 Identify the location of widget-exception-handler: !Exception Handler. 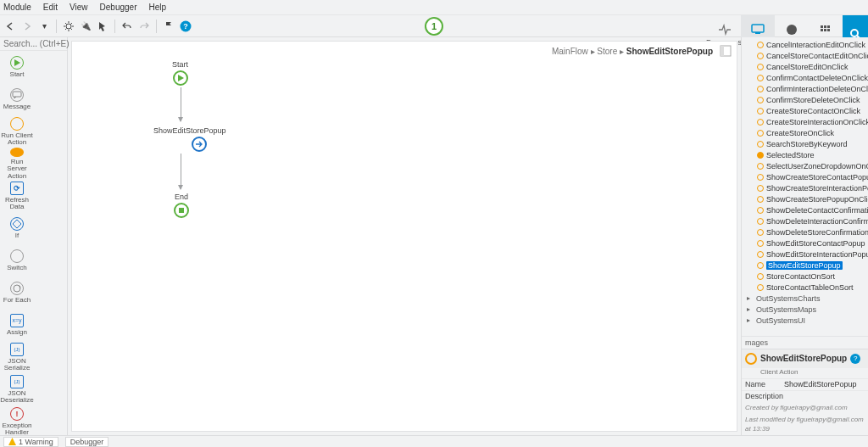
(17, 422).